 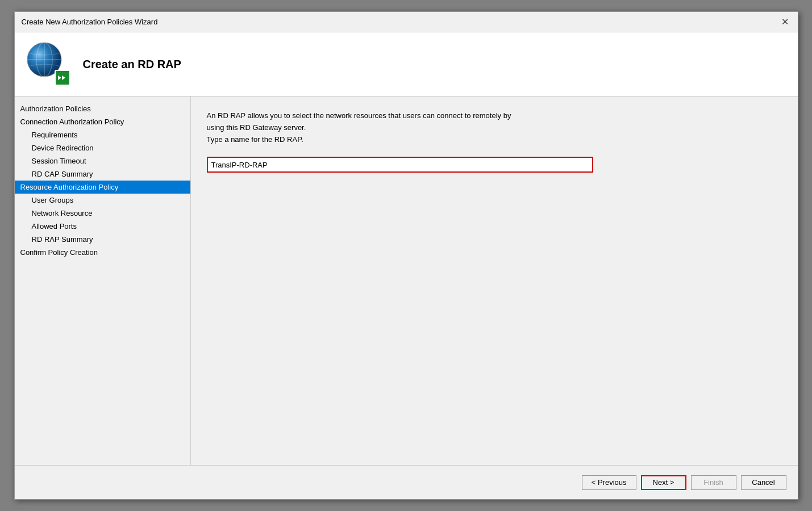 What do you see at coordinates (664, 483) in the screenshot?
I see `next-button: Next >` at bounding box center [664, 483].